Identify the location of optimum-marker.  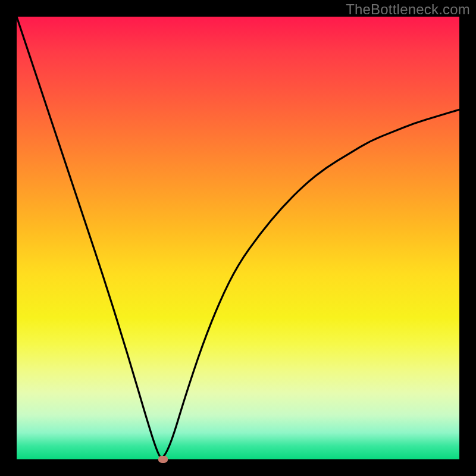
(163, 459).